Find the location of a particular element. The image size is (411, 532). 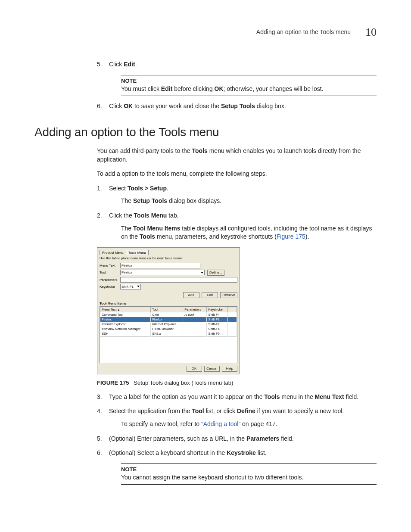

setup-tools-dialog: Product MenuTools Menu Use this tab to p… is located at coordinates (168, 311).